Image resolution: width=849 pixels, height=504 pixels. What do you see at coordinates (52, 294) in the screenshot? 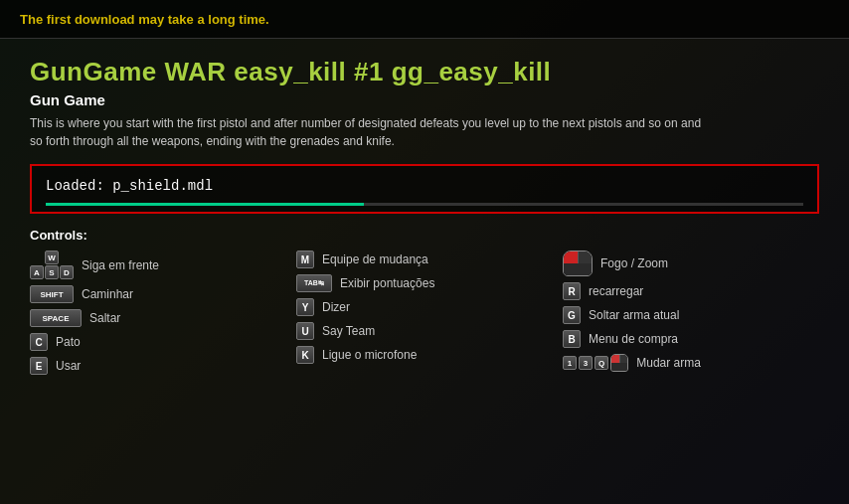
I see `key-shift: SHIFT` at bounding box center [52, 294].